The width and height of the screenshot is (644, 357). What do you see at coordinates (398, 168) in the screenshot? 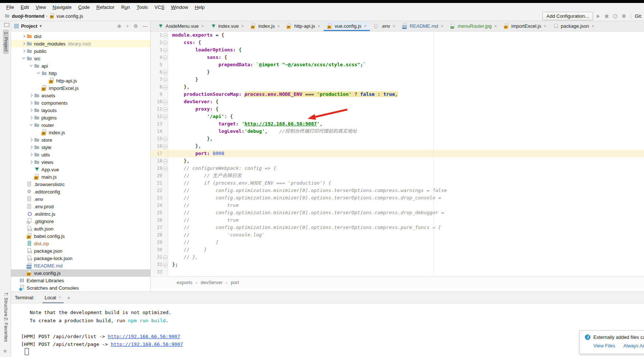
I see `code-line-19: 19 // configureWebpack: config => {` at bounding box center [398, 168].